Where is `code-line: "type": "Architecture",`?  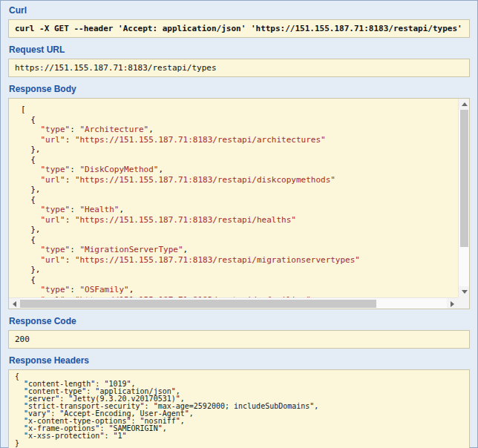 code-line: "type": "Architecture", is located at coordinates (238, 130).